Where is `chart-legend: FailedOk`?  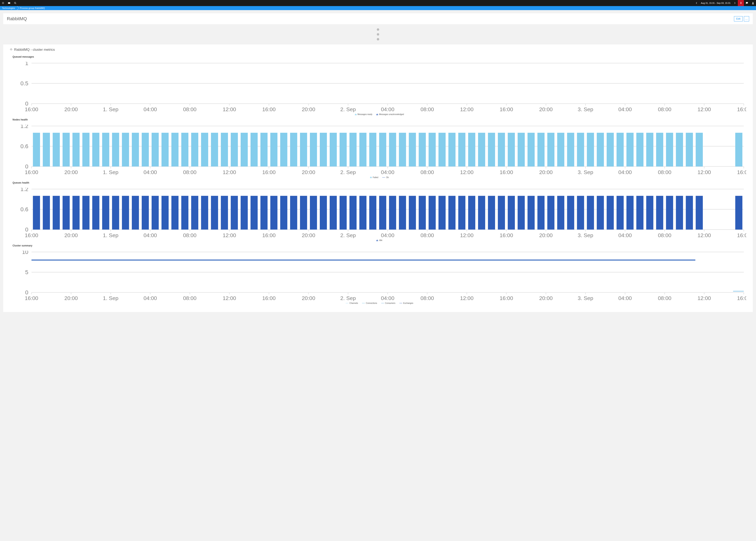 chart-legend: FailedOk is located at coordinates (380, 177).